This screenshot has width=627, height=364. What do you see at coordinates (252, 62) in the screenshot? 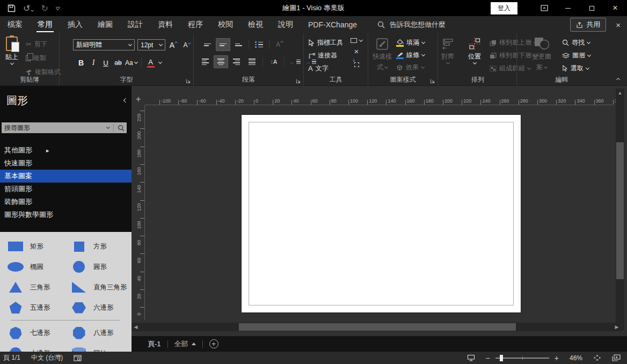
I see `justify-button` at bounding box center [252, 62].